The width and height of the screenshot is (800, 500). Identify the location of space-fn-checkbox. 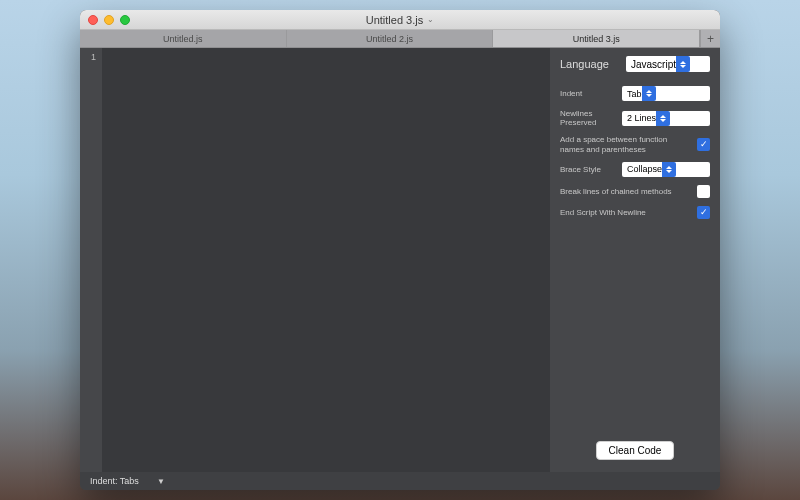
(704, 144).